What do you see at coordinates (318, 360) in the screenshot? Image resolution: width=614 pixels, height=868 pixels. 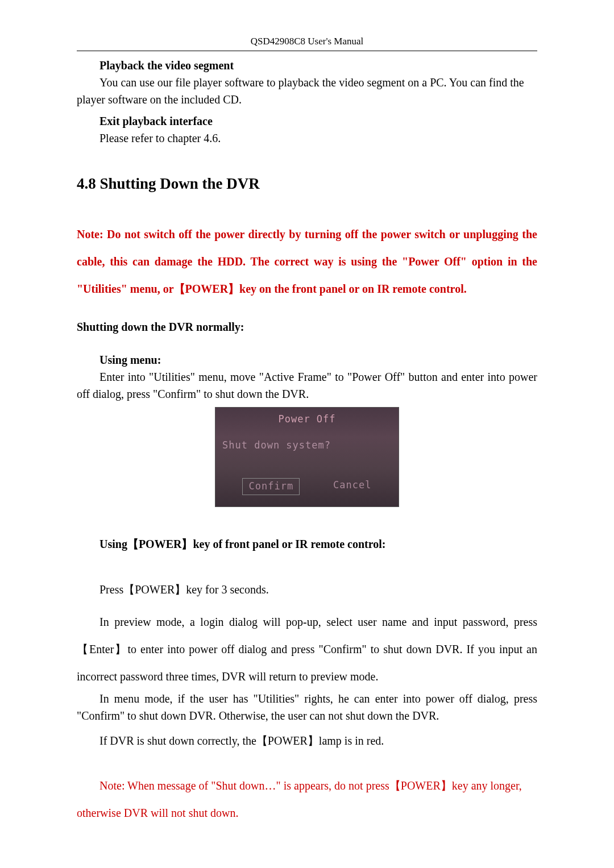 I see `using-menu-heading: Using menu:` at bounding box center [318, 360].